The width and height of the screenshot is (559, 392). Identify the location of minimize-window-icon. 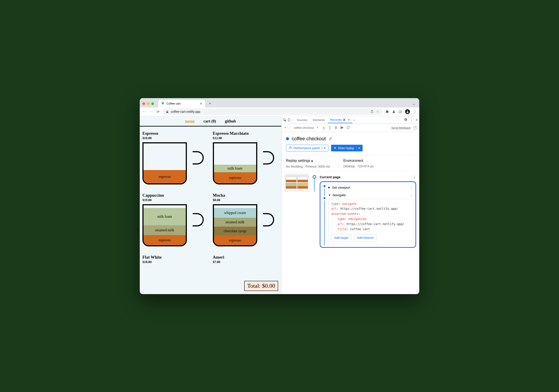
(148, 104).